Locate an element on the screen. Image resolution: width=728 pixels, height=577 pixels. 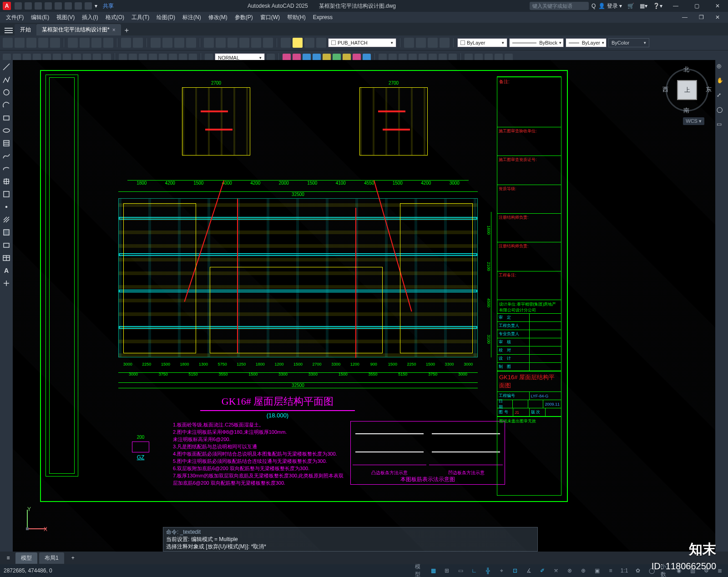
tb-props-icon is located at coordinates (209, 43).